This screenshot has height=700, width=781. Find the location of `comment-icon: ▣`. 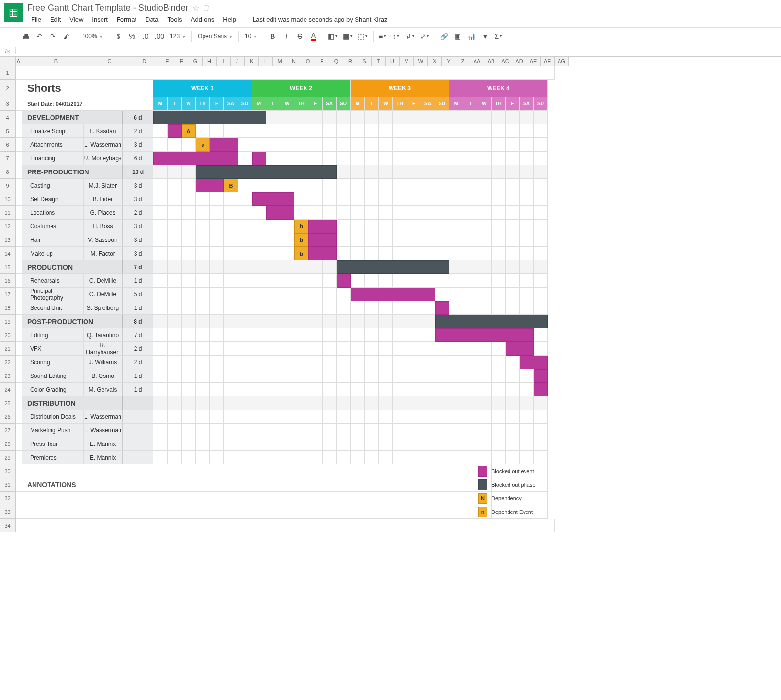

comment-icon: ▣ is located at coordinates (458, 36).